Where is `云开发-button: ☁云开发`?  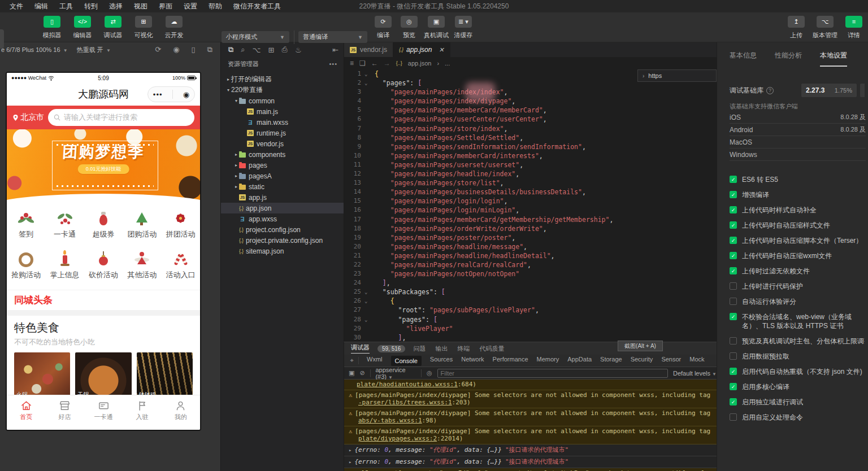
云开发-button: ☁云开发 is located at coordinates (174, 28).